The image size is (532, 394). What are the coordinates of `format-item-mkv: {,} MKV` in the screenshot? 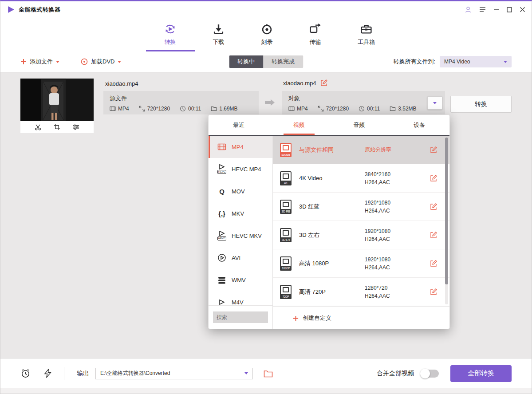 It's located at (240, 213).